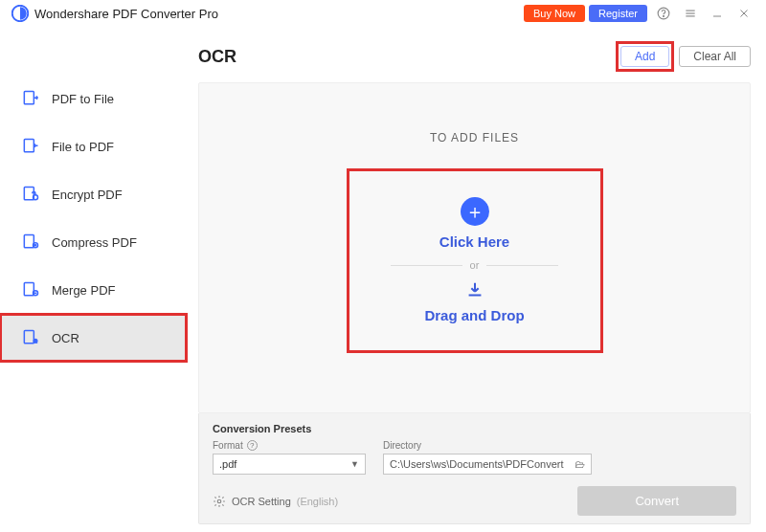 The width and height of the screenshot is (766, 532). What do you see at coordinates (487, 446) in the screenshot?
I see `directory-label: Directory` at bounding box center [487, 446].